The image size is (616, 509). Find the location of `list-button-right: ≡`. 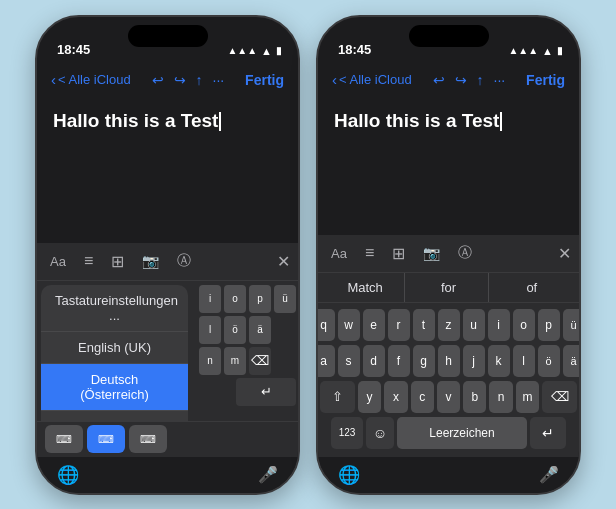

list-button-right: ≡ is located at coordinates (370, 253).